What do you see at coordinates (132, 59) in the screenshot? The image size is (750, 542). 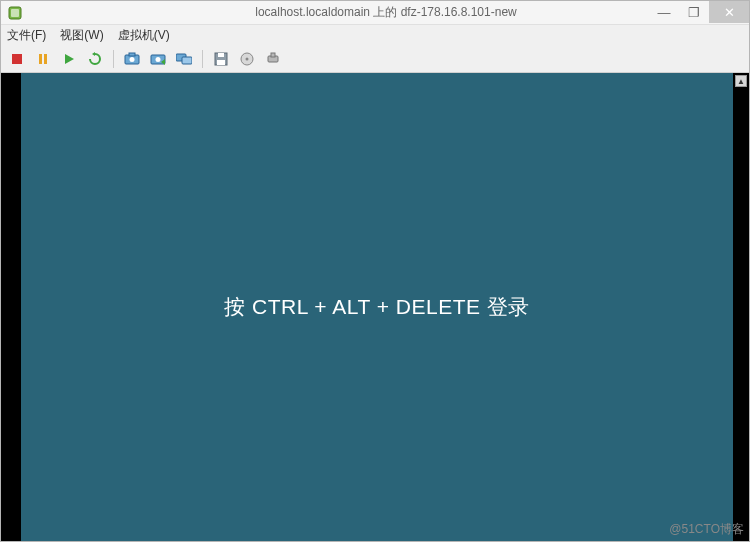 I see `snapshot-take-button` at bounding box center [132, 59].